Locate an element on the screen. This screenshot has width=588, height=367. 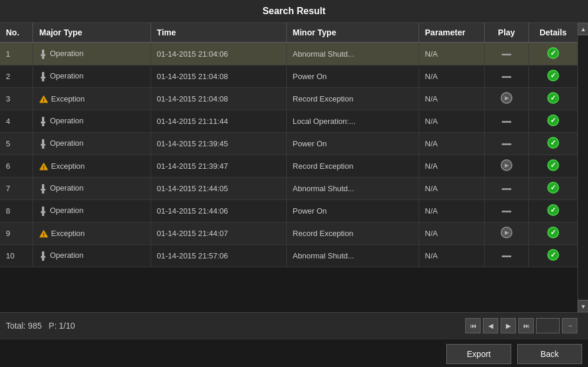
vertical-scrollbar: ▲ ▼ is located at coordinates (583, 168).